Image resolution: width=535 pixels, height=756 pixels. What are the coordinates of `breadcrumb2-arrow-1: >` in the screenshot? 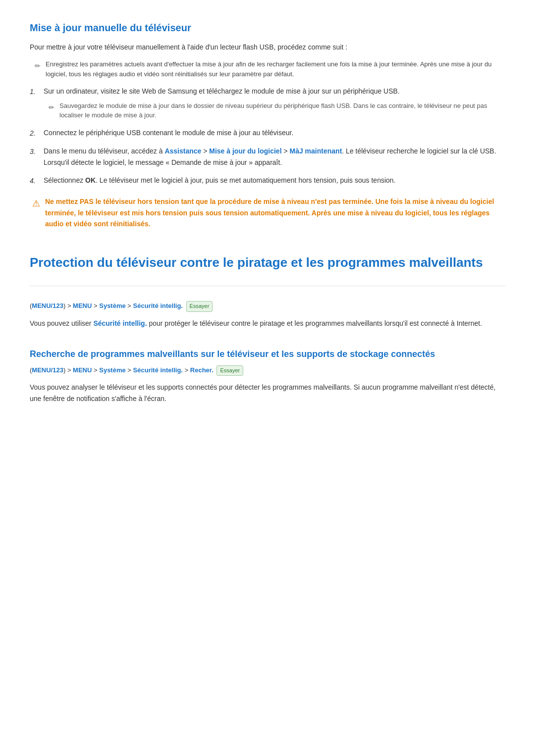 It's located at (70, 370).